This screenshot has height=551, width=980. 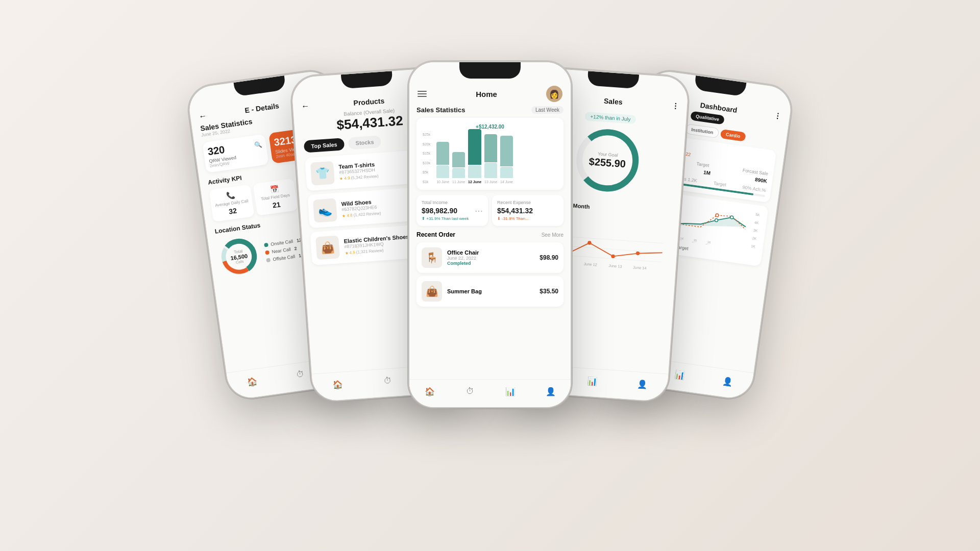 What do you see at coordinates (464, 291) in the screenshot?
I see `p3-order-2-name: Summer Bag` at bounding box center [464, 291].